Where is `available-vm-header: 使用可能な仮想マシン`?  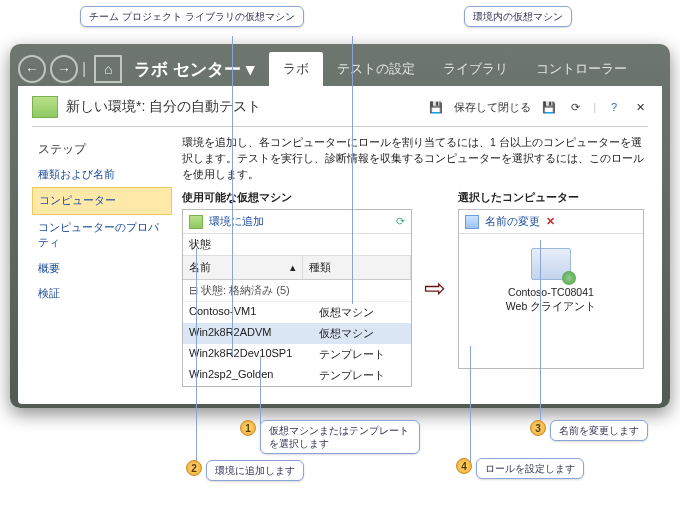 available-vm-header: 使用可能な仮想マシン is located at coordinates (297, 198).